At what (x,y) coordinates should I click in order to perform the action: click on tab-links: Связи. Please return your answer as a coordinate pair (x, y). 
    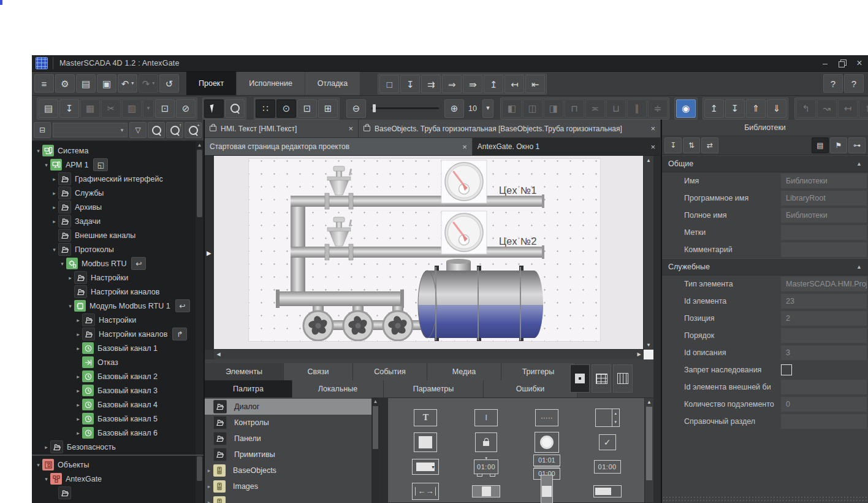
    Looking at the image, I should click on (319, 372).